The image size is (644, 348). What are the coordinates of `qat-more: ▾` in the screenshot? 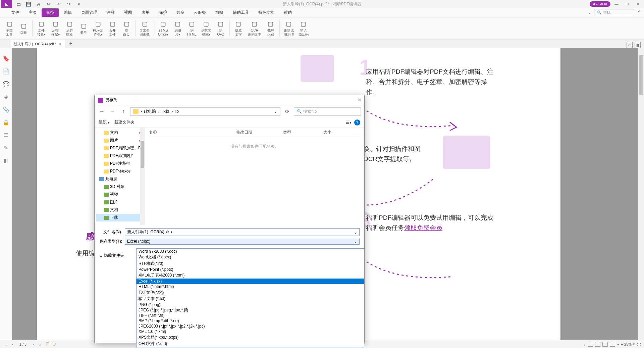 It's located at (79, 4).